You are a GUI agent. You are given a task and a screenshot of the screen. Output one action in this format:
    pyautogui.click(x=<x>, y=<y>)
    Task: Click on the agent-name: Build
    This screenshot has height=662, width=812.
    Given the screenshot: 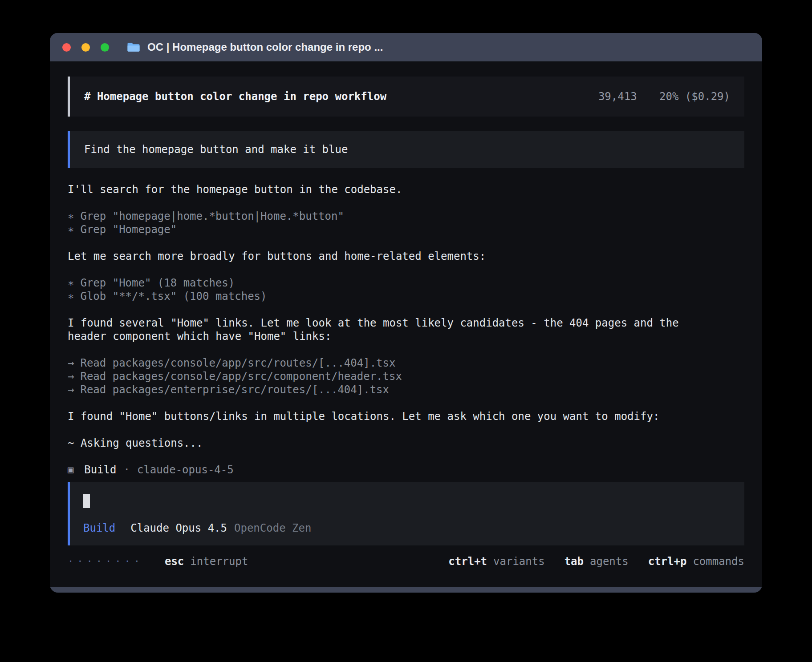 What is the action you would take?
    pyautogui.click(x=100, y=470)
    